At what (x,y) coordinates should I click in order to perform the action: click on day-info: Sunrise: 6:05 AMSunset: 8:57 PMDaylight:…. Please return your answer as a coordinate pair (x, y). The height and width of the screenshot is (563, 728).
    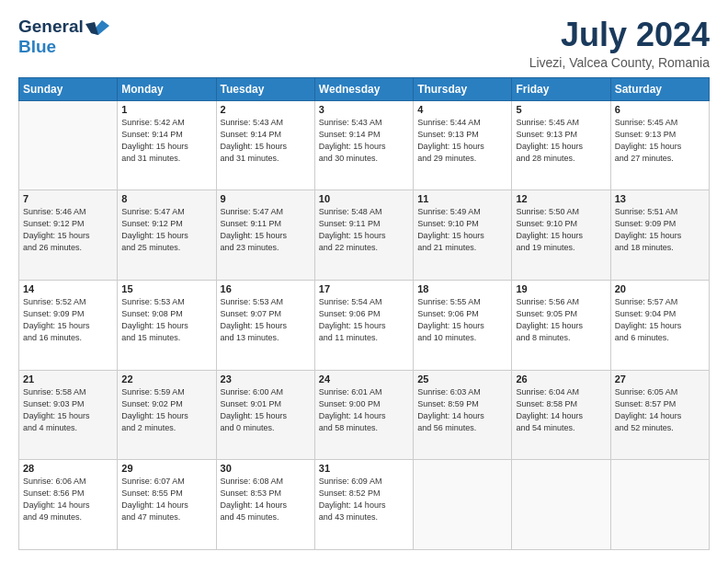
    Looking at the image, I should click on (660, 410).